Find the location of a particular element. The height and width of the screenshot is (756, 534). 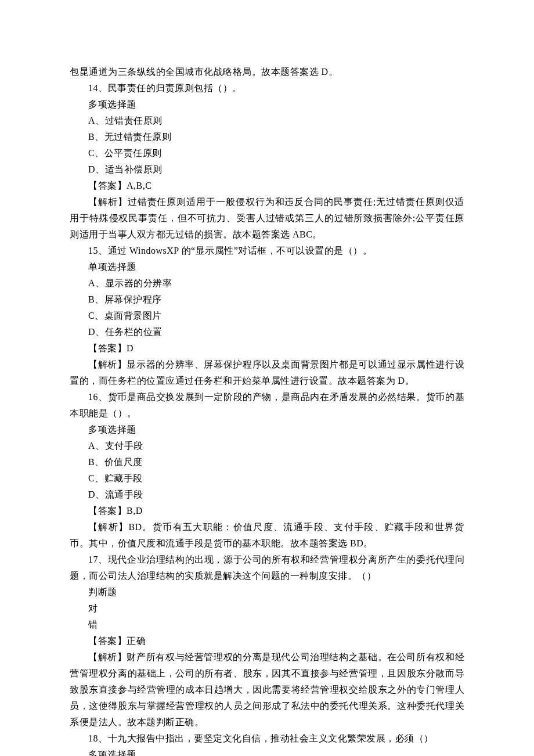

option-a: A、过错责任原则 is located at coordinates (267, 121).